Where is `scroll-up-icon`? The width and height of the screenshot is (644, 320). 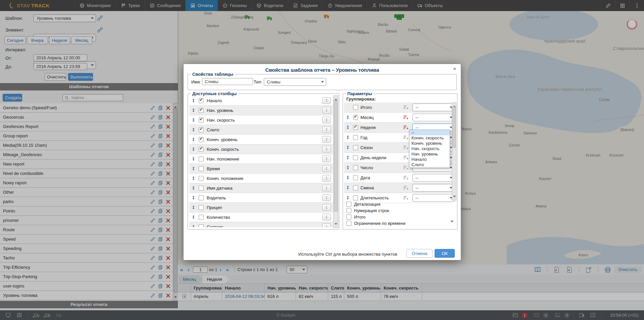 scroll-up-icon is located at coordinates (336, 99).